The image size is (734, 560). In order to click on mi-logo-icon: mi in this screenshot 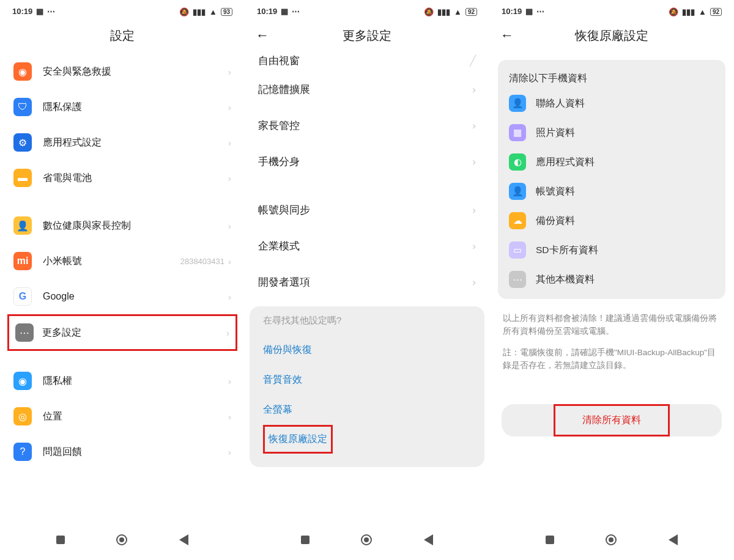, I will do `click(23, 261)`.